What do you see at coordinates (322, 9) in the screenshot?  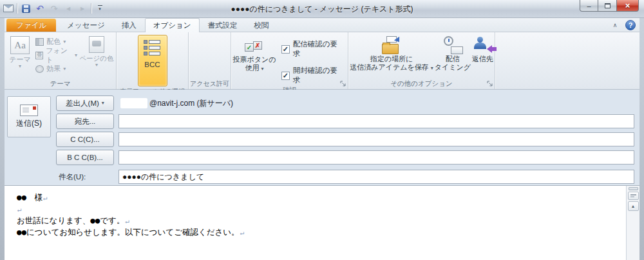 I see `window-title: ●●●●の件につきまして - メッセージ (テキスト形式)` at bounding box center [322, 9].